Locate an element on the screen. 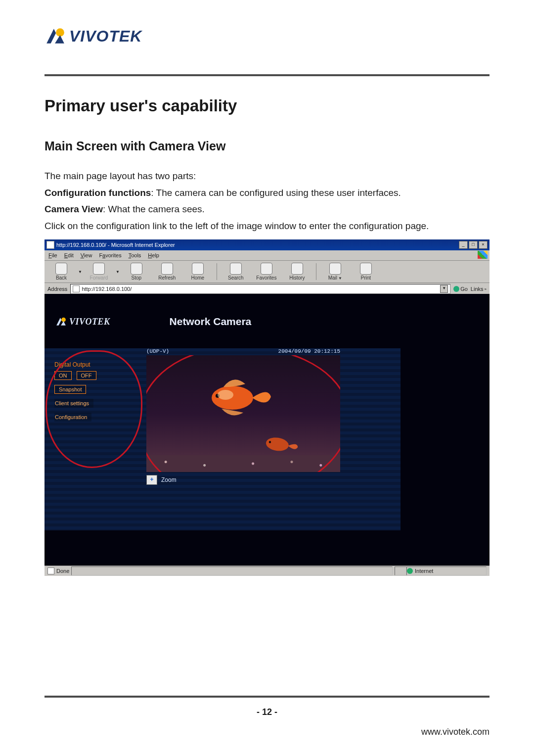 The image size is (534, 756). home-icon is located at coordinates (198, 269).